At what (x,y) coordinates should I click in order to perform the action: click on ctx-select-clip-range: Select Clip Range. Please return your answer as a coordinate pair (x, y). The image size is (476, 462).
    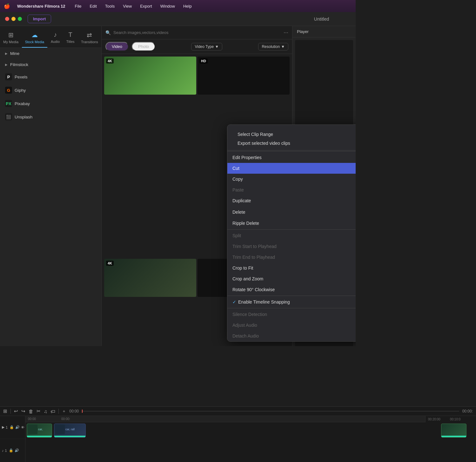
    Looking at the image, I should click on (264, 134).